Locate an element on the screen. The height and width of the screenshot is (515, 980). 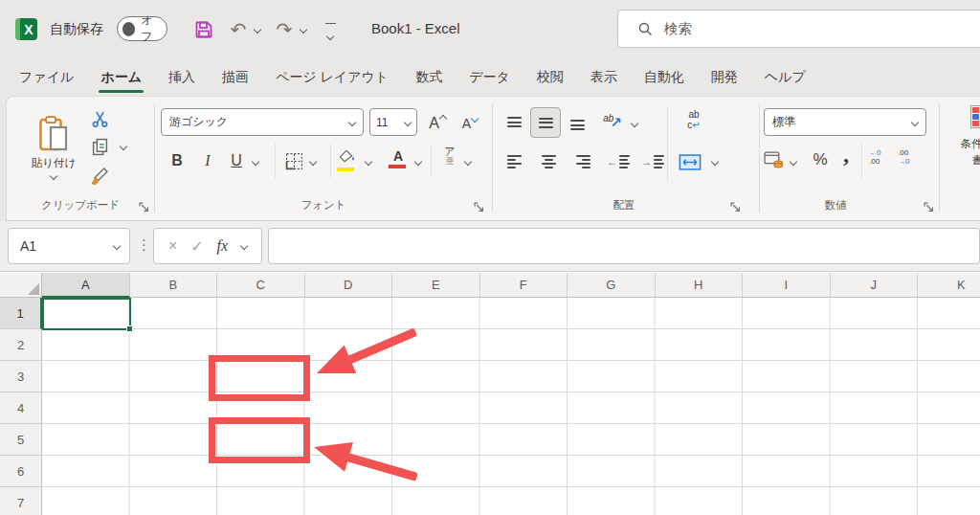
phonetic-guide-button: ア 亜 is located at coordinates (450, 156).